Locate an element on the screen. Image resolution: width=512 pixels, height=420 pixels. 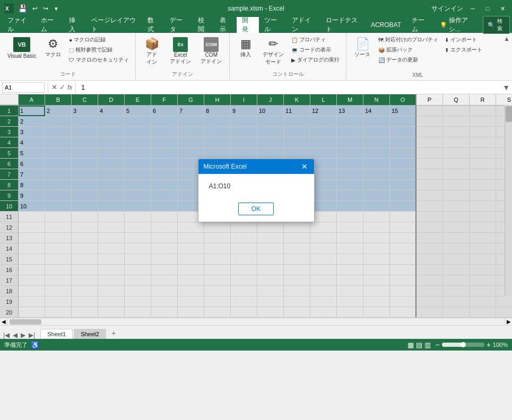
page-break-view-icon: ▥ is located at coordinates (428, 345).